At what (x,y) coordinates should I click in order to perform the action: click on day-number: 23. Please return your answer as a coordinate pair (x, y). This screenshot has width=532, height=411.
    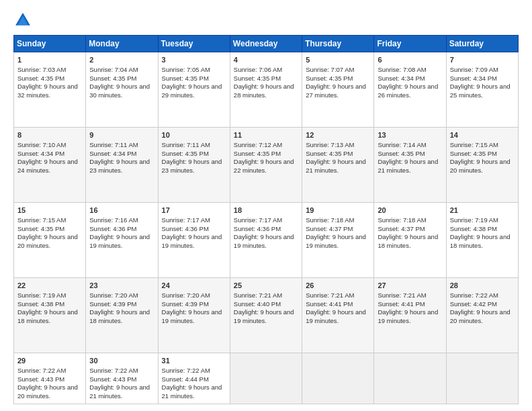
    Looking at the image, I should click on (122, 286).